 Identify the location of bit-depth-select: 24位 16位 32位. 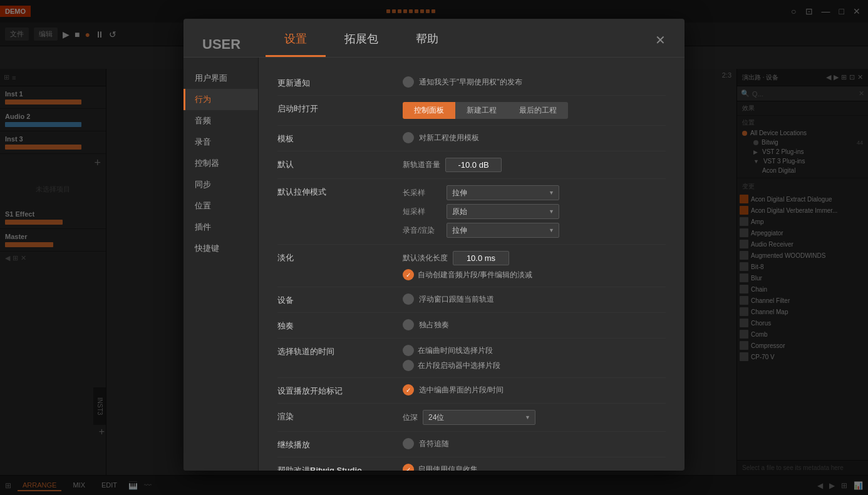
(479, 417).